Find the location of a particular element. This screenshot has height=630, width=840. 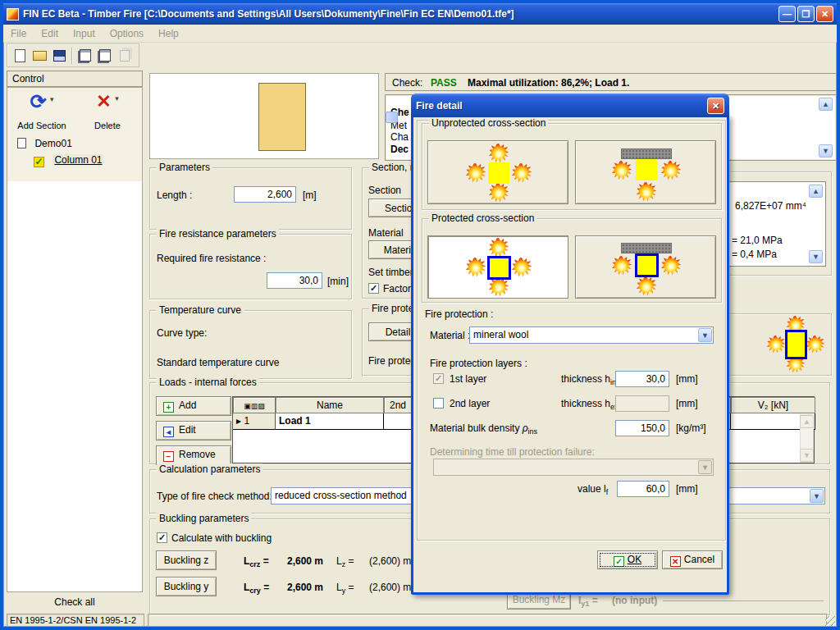

buckling-z-label: Buckling z is located at coordinates (187, 560).